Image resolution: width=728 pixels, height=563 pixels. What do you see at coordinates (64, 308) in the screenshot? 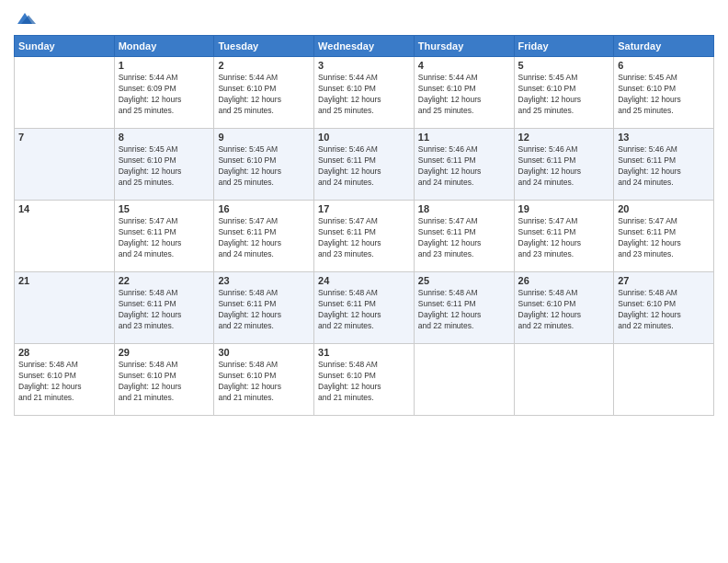
I see `calendar-cell: 21` at bounding box center [64, 308].